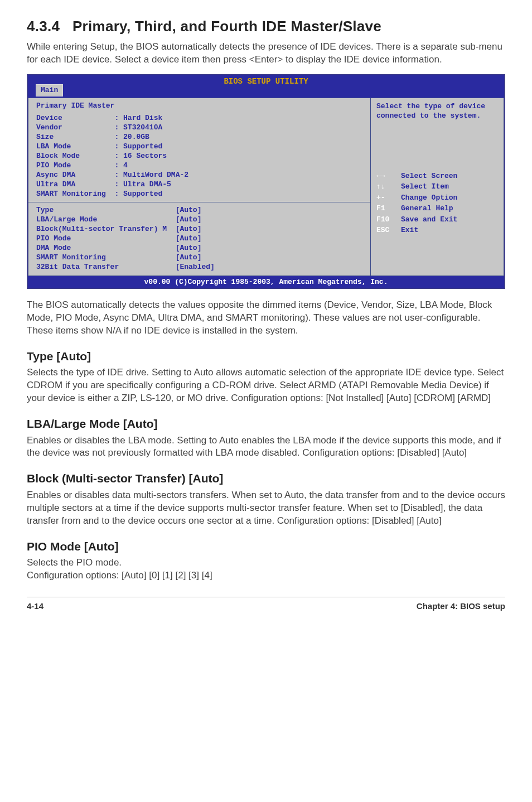 The height and width of the screenshot is (802, 532). Describe the element at coordinates (437, 187) in the screenshot. I see `bios-right-pane: Select the type of device connected to t…` at that location.